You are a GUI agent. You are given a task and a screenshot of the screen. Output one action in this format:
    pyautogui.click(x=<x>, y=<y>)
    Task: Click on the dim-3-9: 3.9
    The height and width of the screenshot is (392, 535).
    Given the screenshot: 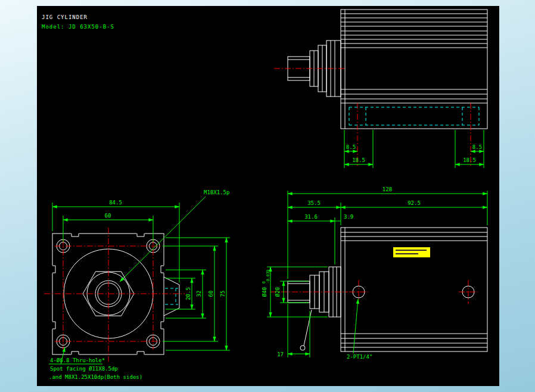 What is the action you would take?
    pyautogui.click(x=349, y=217)
    